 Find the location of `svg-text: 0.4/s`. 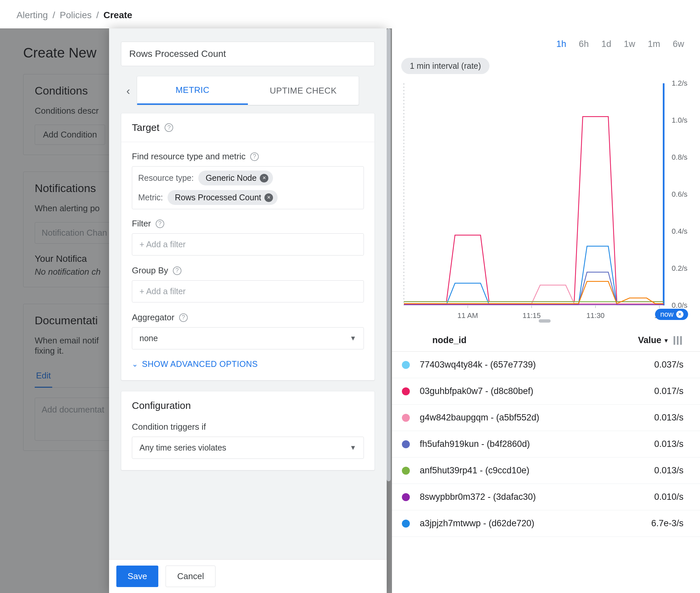

svg-text: 0.4/s is located at coordinates (680, 231).